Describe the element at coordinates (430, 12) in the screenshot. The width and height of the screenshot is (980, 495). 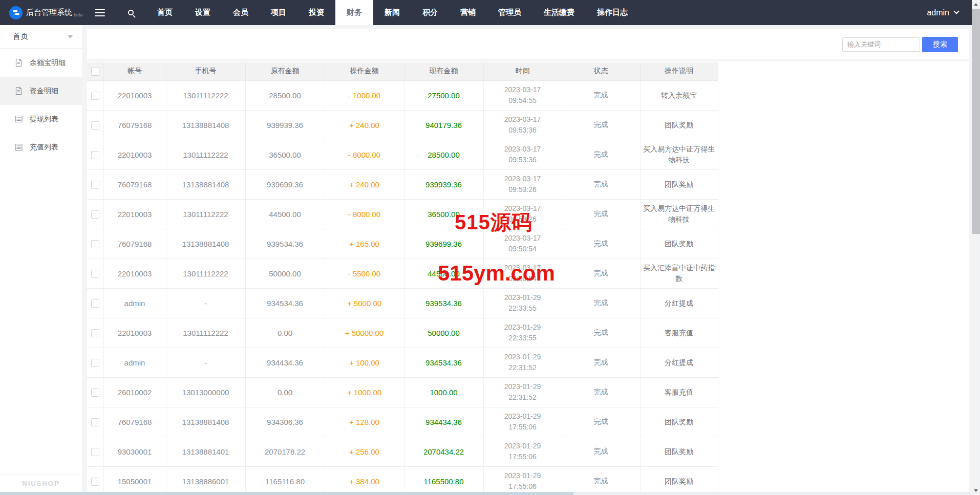
I see `nav-item-7: 积分` at that location.